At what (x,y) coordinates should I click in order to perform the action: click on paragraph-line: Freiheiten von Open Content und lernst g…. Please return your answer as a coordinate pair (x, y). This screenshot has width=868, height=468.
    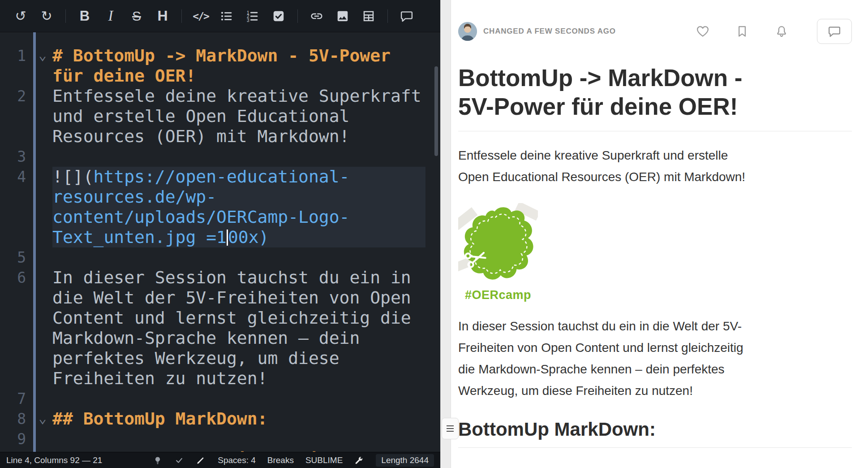
    Looking at the image, I should click on (655, 348).